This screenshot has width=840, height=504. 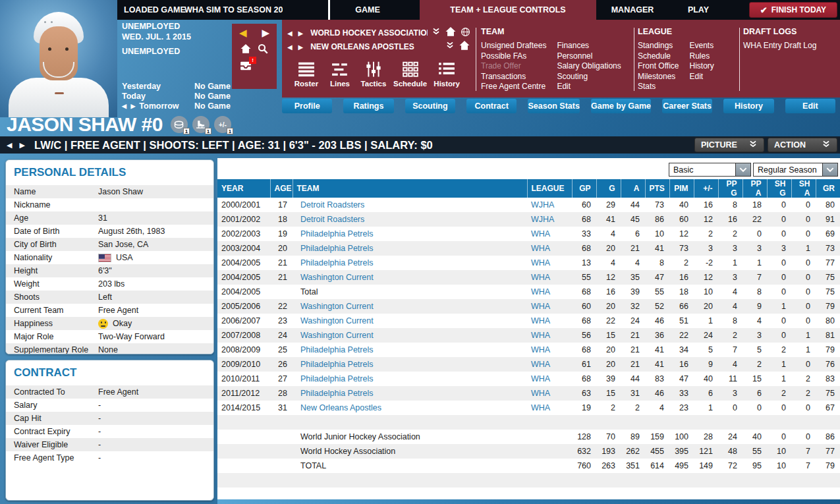 What do you see at coordinates (508, 10) in the screenshot?
I see `tab-team-league-controls: TEAM + LEAGUE CONTROLS` at bounding box center [508, 10].